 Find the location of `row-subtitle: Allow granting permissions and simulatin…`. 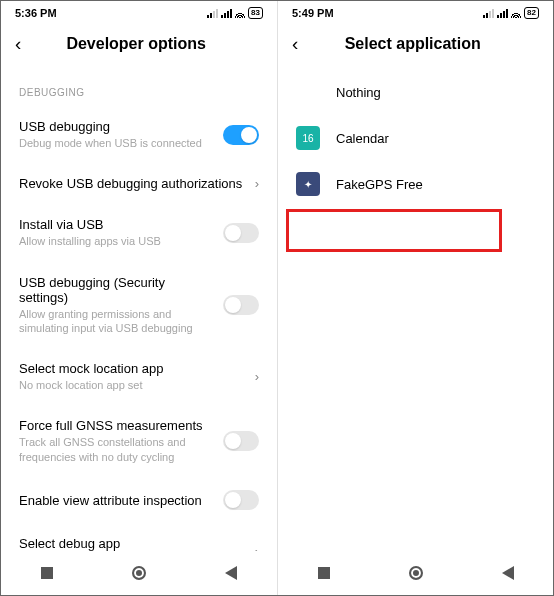

row-subtitle: Allow granting permissions and simulatin… is located at coordinates (116, 322).